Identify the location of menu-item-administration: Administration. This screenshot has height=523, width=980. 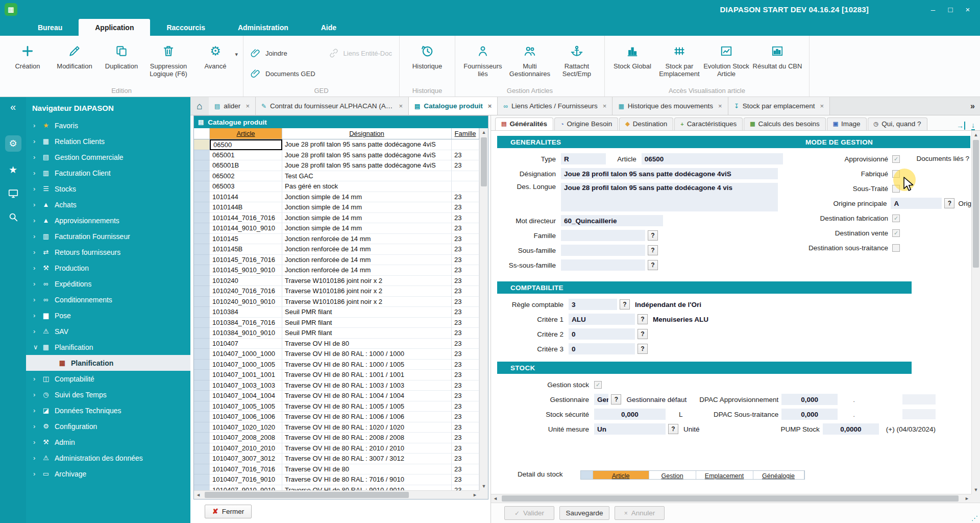
(263, 28).